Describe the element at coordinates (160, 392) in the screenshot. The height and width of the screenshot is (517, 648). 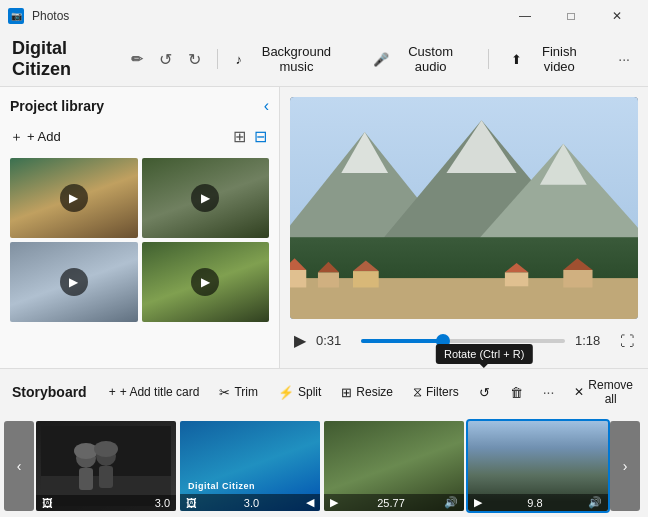
I see `add-title-card-label: + Add title card` at that location.